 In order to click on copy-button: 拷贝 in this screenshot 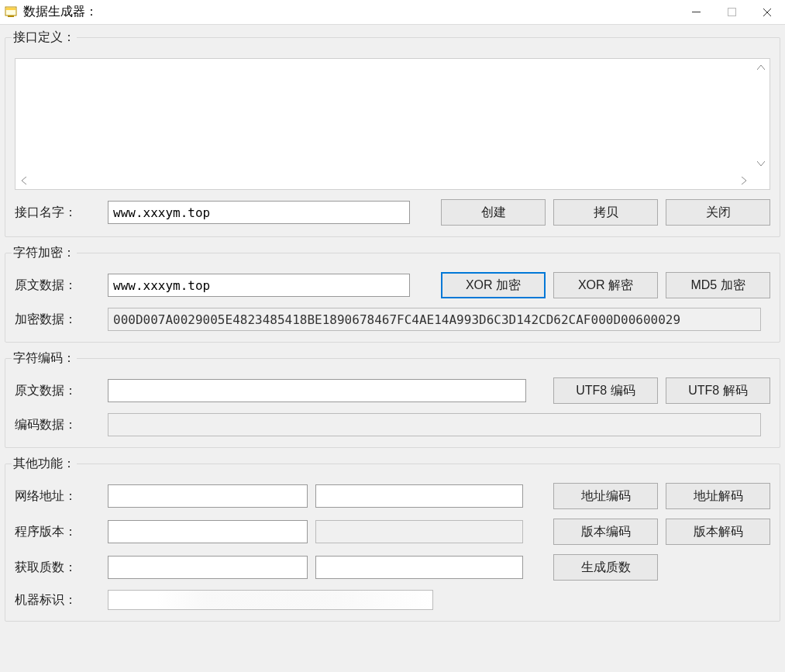, I will do `click(606, 212)`.